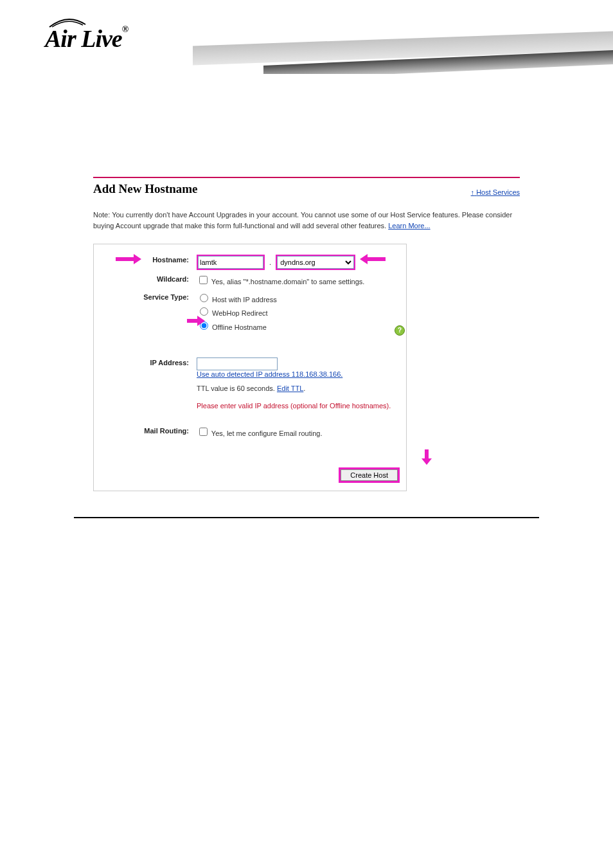 This screenshot has width=613, height=868. What do you see at coordinates (290, 388) in the screenshot?
I see `edit-ttl-link: Edit TTL` at bounding box center [290, 388].